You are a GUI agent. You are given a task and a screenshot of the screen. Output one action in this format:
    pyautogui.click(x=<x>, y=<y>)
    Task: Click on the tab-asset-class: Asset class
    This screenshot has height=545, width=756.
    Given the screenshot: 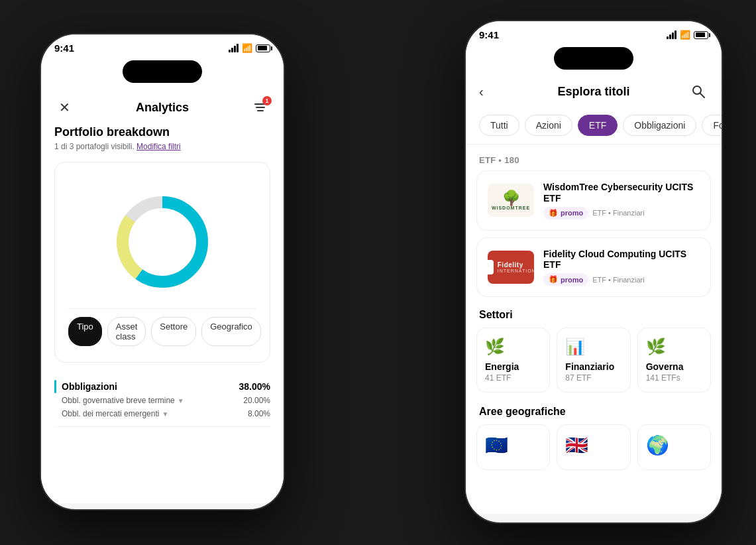 What is the action you would take?
    pyautogui.click(x=127, y=332)
    